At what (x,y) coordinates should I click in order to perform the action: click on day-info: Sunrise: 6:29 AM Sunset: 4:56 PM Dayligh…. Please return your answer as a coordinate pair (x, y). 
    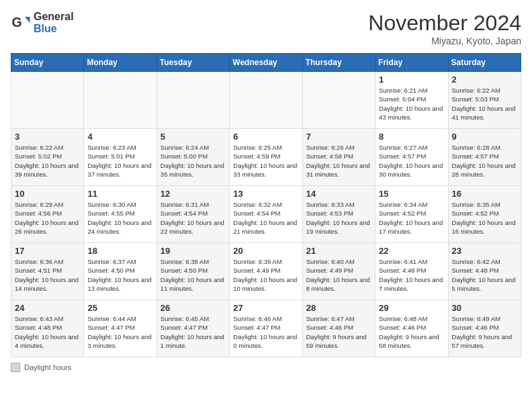
    Looking at the image, I should click on (47, 218).